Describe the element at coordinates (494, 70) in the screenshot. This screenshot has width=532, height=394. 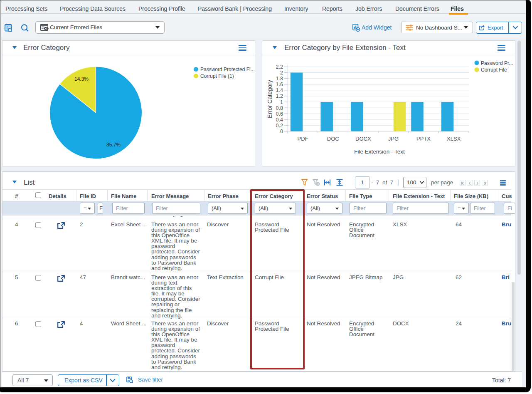
I see `svg-text: Corrupt File` at that location.